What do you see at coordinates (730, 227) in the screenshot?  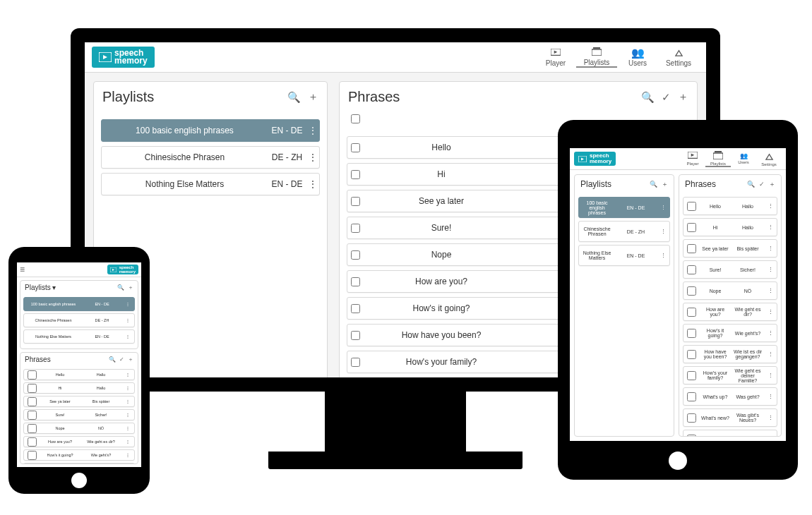 I see `phrase-row: HiHallo` at bounding box center [730, 227].